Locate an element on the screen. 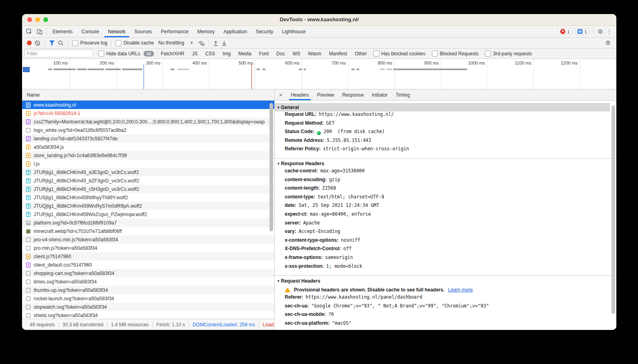 The width and height of the screenshot is (638, 364). request-headers-section-header: ▾ Request Headers is located at coordinates (446, 281).